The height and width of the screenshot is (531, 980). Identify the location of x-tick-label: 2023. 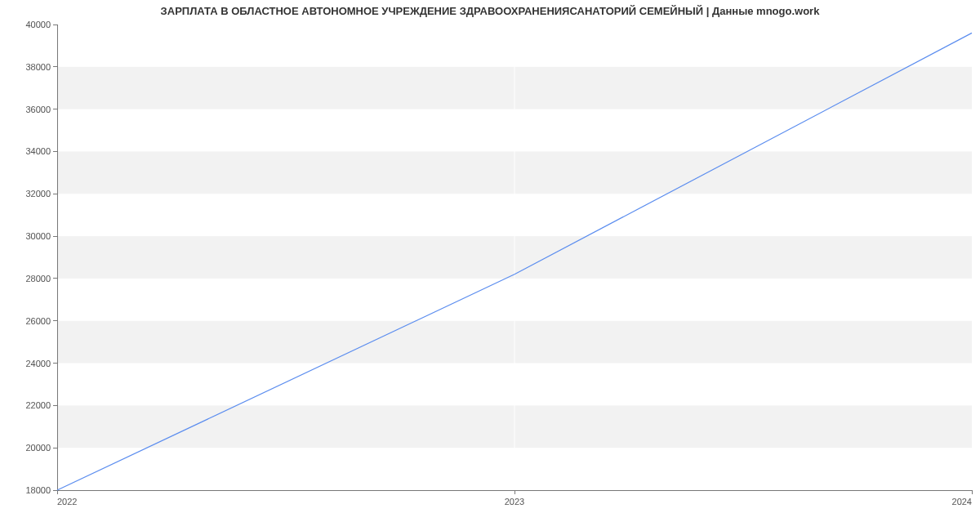
(514, 502).